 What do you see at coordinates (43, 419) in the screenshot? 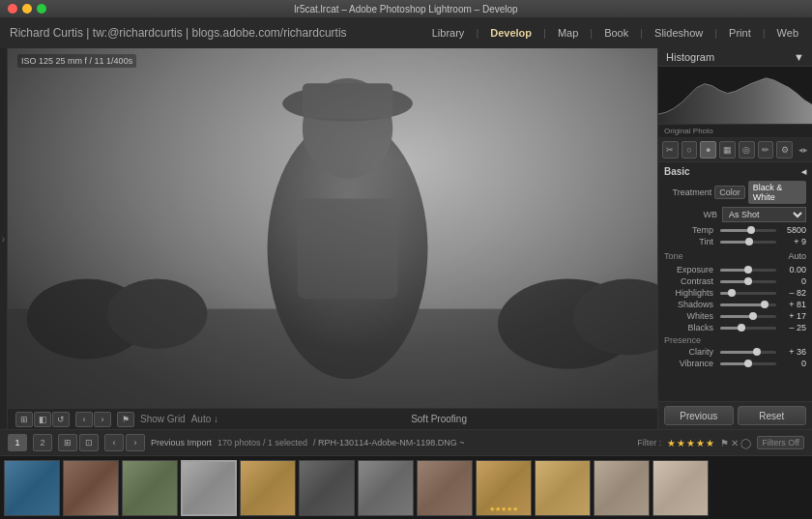
I see `before-after-button: ◧` at bounding box center [43, 419].